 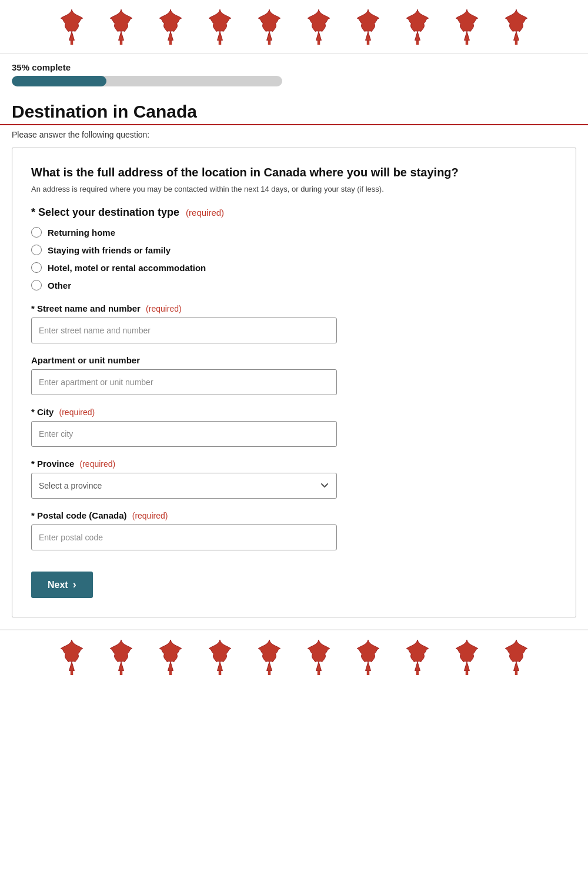 I want to click on postal-code-required-tag: (required), so click(x=151, y=516).